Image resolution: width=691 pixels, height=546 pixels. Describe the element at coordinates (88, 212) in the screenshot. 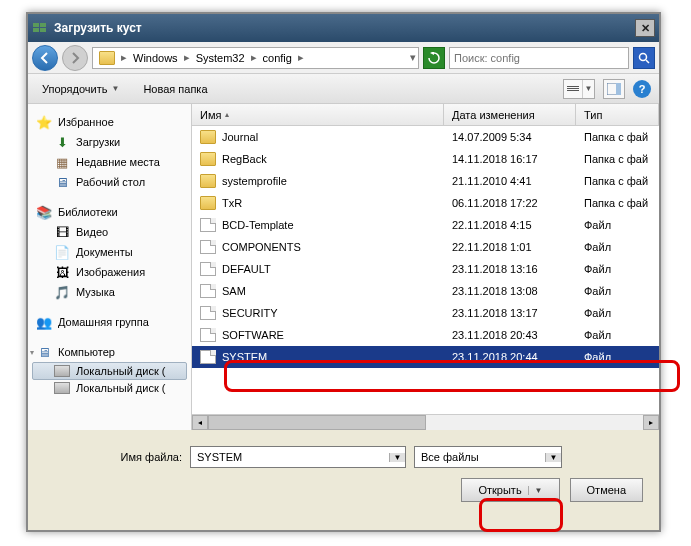

I see `sidebar-label: Библиотеки` at that location.